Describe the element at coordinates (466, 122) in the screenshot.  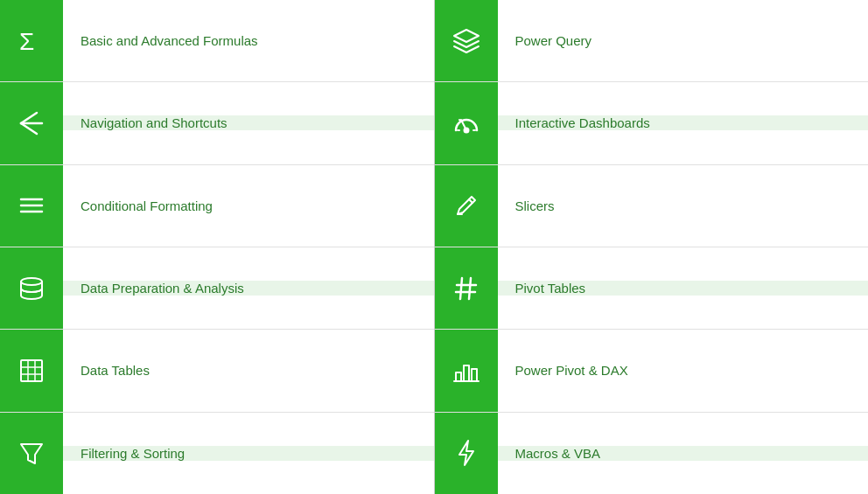
I see `gauge-icon` at that location.